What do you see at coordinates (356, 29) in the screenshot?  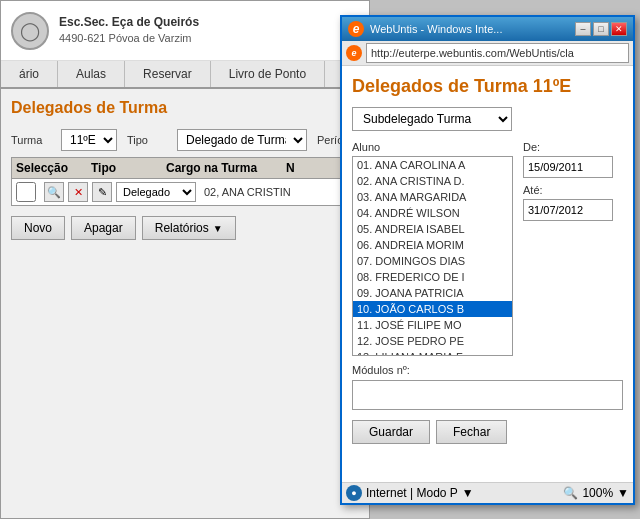 I see `ie-icon: e` at bounding box center [356, 29].